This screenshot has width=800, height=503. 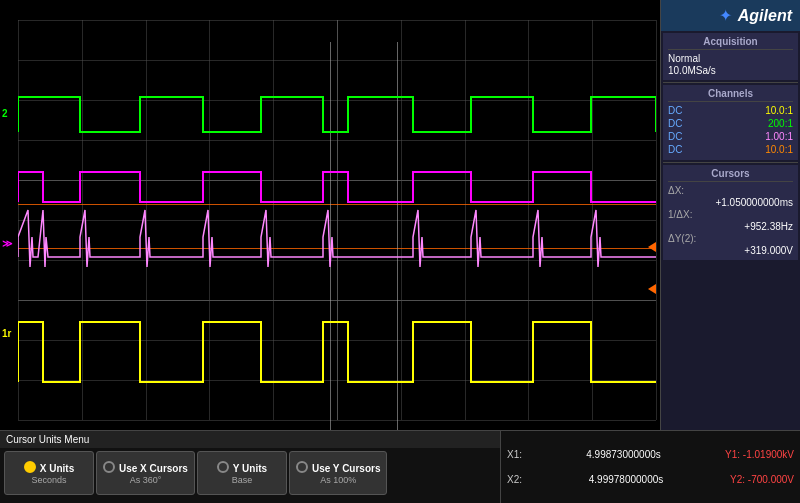 What do you see at coordinates (730, 95) in the screenshot?
I see `channels-title: Channels` at bounding box center [730, 95].